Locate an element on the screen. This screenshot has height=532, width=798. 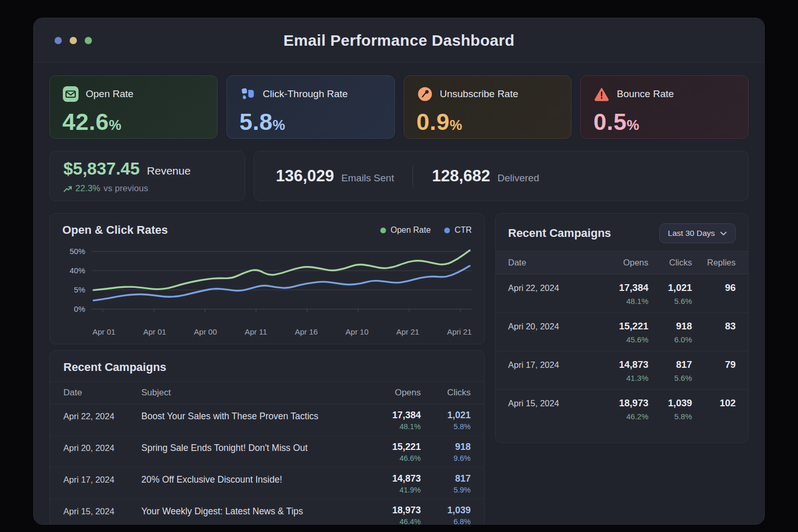
kpi-label: Open Rate is located at coordinates (110, 94).